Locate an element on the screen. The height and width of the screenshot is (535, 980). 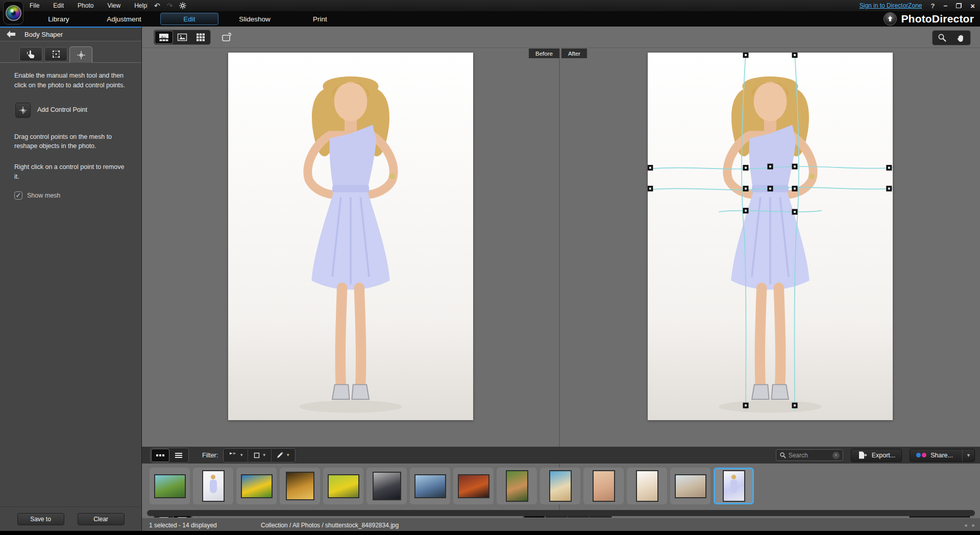
menu-bar: File Edit Photo View Help is located at coordinates (88, 6).